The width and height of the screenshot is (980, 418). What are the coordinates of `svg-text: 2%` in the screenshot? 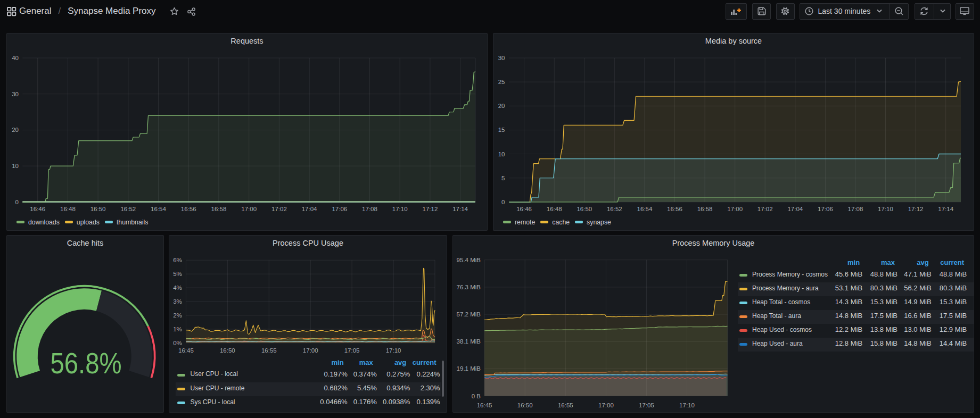 It's located at (178, 315).